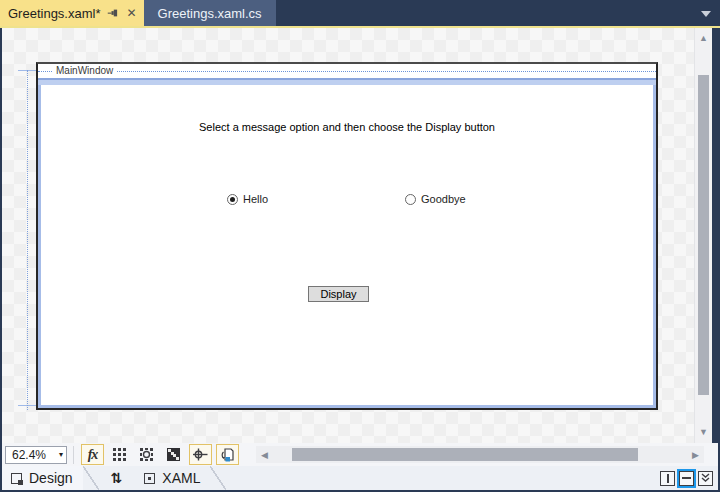  Describe the element at coordinates (16, 478) in the screenshot. I see `design-view-icon` at that location.